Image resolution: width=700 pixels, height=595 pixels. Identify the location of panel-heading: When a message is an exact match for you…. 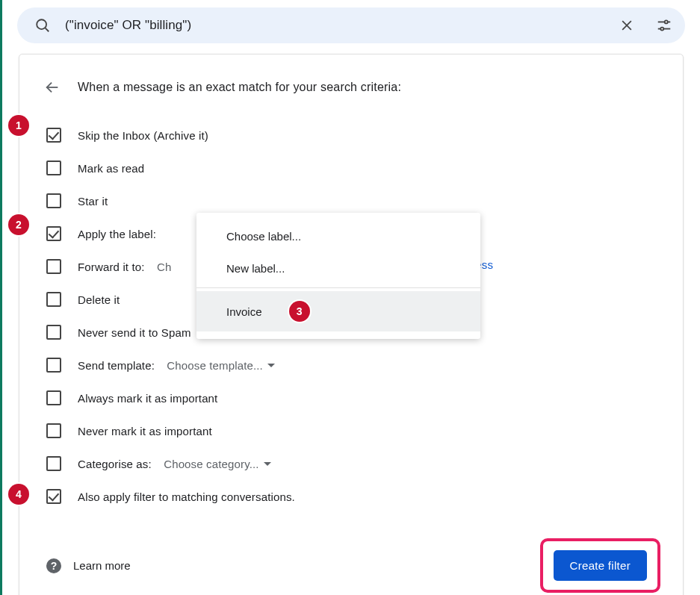
(239, 87).